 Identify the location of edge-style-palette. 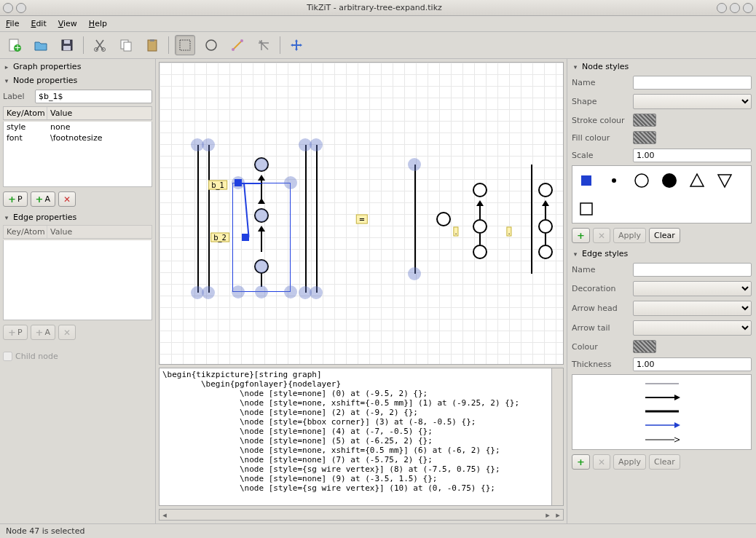
(661, 412).